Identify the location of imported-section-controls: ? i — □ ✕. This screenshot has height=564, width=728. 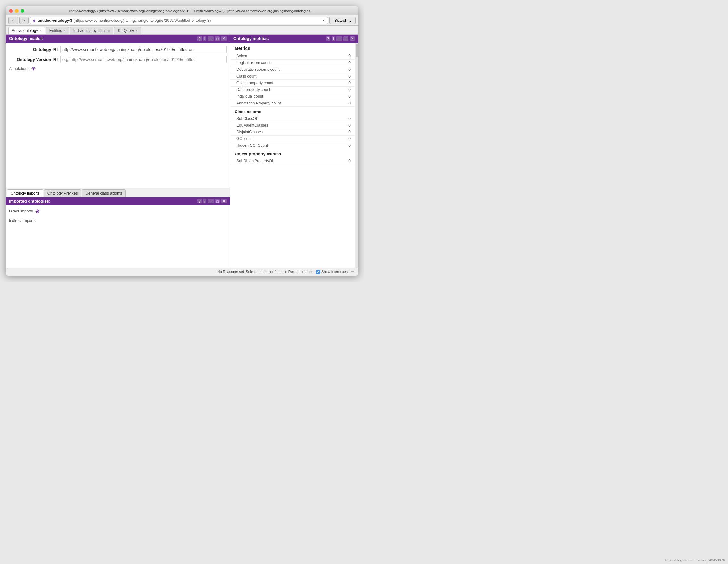
(212, 201).